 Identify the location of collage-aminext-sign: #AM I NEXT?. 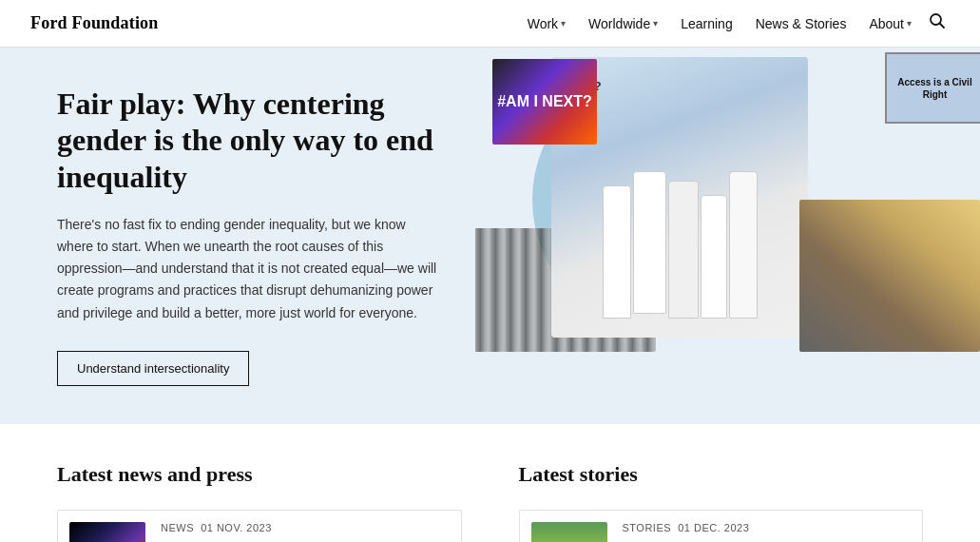
(545, 102).